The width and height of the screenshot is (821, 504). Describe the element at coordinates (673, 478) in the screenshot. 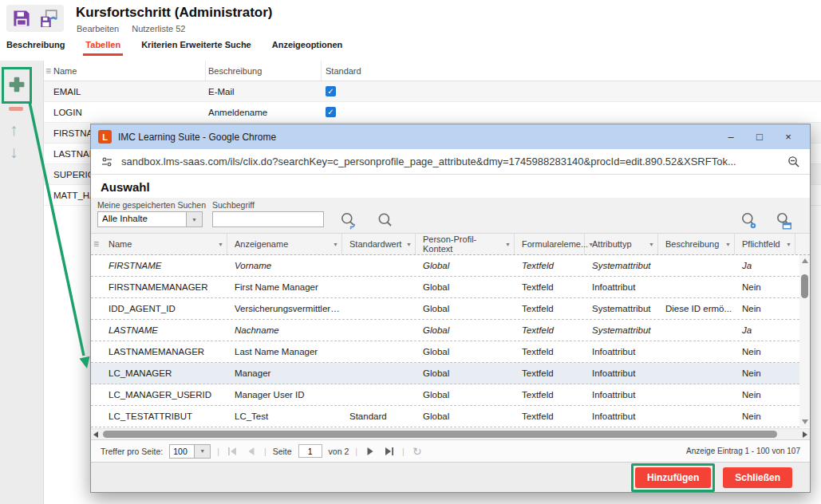

I see `hinzufuegen-button: Hinzufügen` at that location.